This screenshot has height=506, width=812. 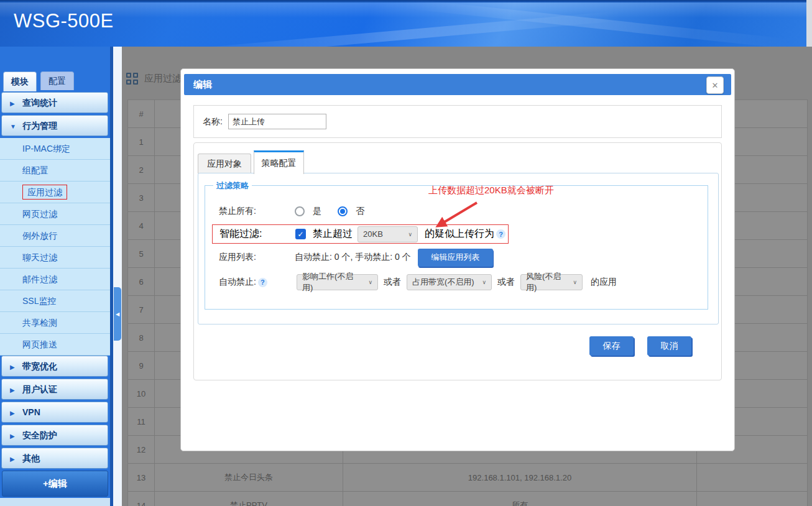 I want to click on close-icon: ✕, so click(x=715, y=86).